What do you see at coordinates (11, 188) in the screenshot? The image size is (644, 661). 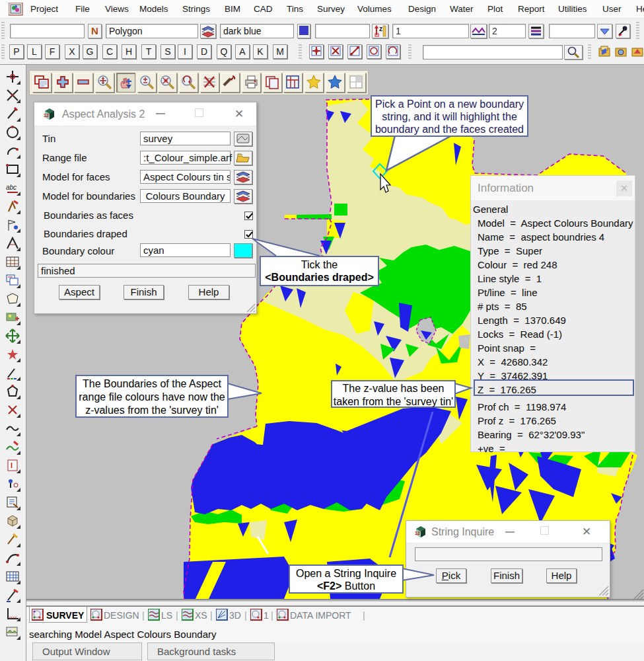 I see `svg-text: abc` at bounding box center [11, 188].